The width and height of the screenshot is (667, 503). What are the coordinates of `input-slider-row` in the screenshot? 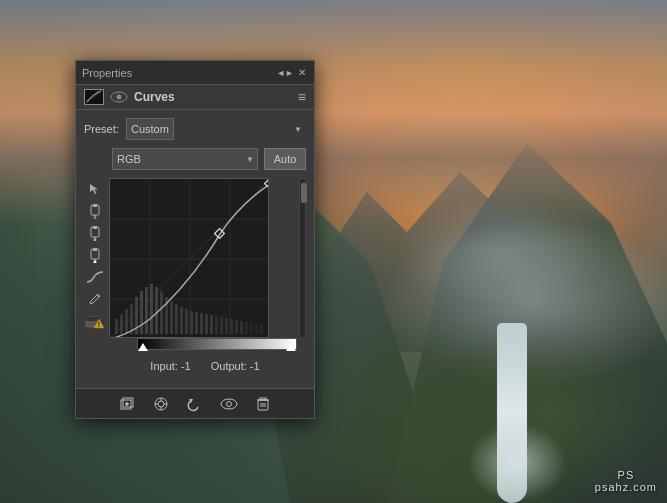 It's located at (217, 344).